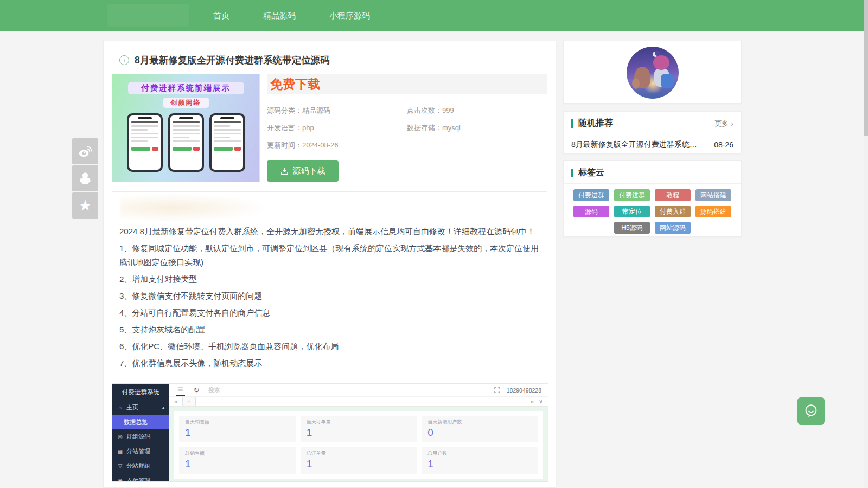 Image resolution: width=868 pixels, height=488 pixels. Describe the element at coordinates (85, 206) in the screenshot. I see `qzone-star-icon: ★` at that location.